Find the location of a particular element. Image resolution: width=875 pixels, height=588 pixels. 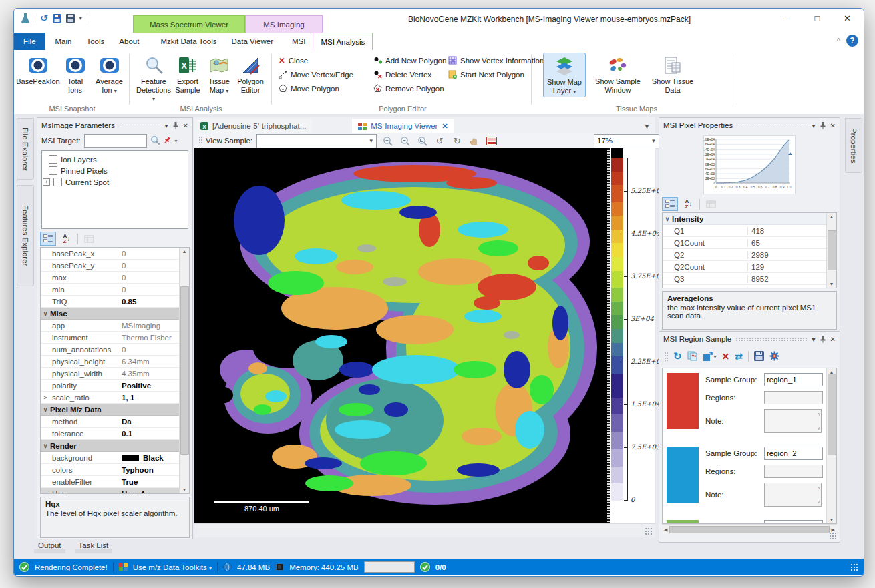

statusbar-resize-grip is located at coordinates (854, 567).